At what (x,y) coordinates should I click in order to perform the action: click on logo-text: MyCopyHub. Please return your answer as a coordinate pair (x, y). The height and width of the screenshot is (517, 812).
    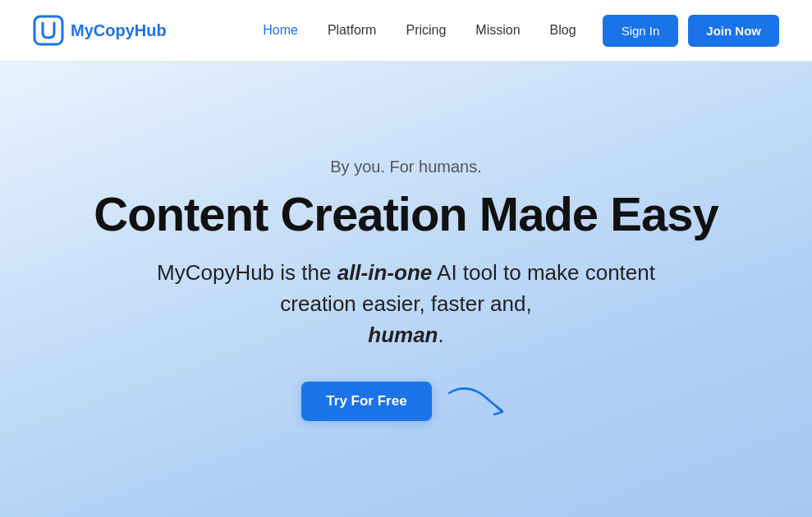
    Looking at the image, I should click on (118, 31).